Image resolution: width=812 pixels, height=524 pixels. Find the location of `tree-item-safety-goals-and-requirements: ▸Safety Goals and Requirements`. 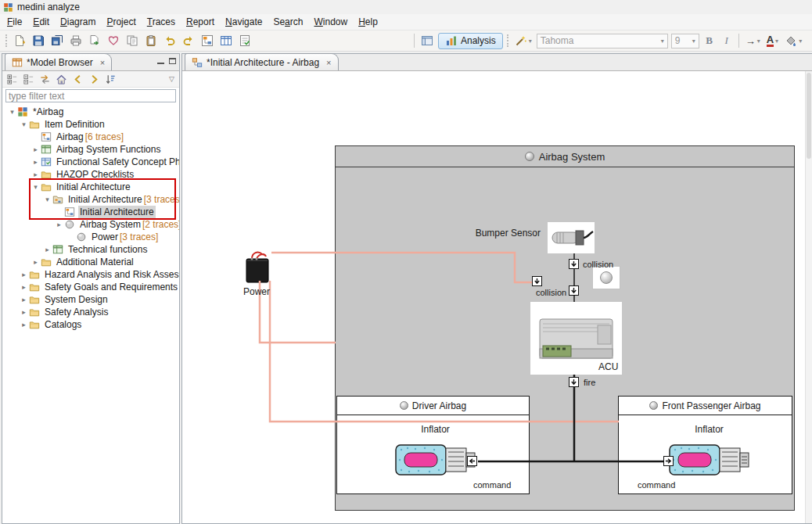

tree-item-safety-goals-and-requirements: ▸Safety Goals and Requirements is located at coordinates (91, 287).